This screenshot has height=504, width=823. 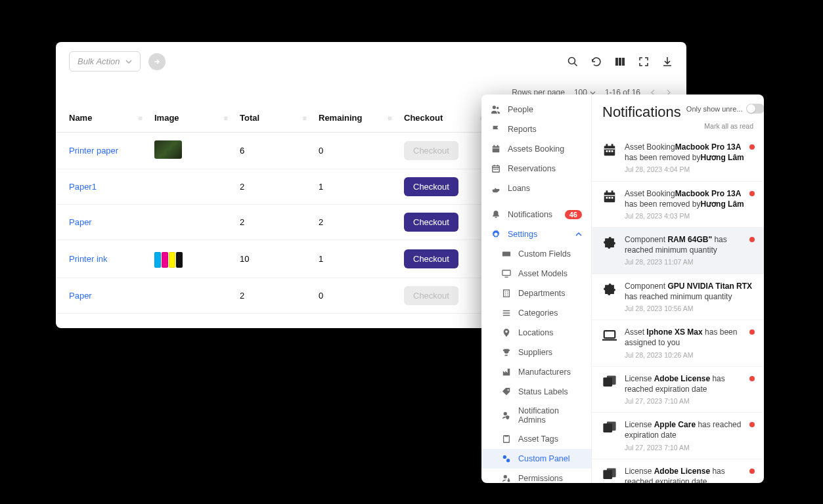 I want to click on col-remaining: Remaining≡, so click(x=355, y=118).